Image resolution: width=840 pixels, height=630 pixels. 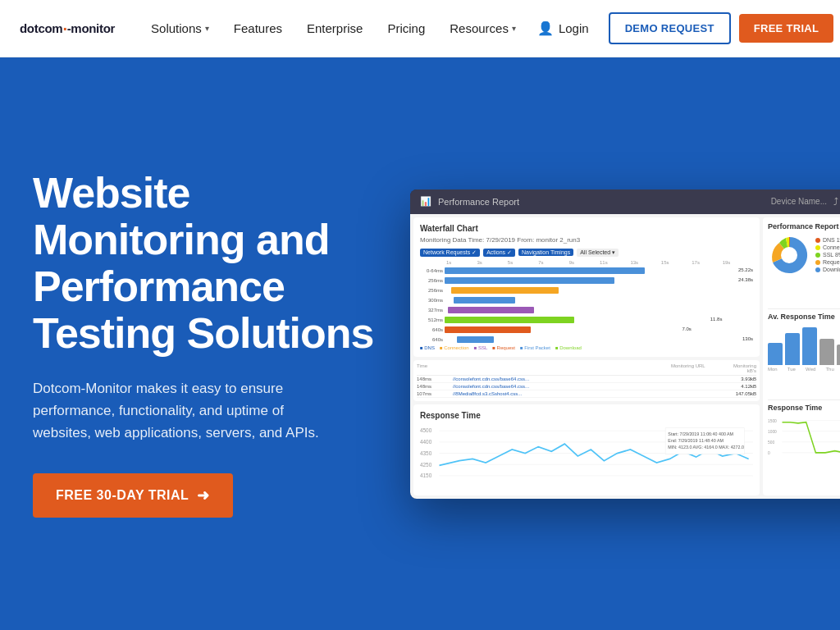 I want to click on dns-dot, so click(x=818, y=240).